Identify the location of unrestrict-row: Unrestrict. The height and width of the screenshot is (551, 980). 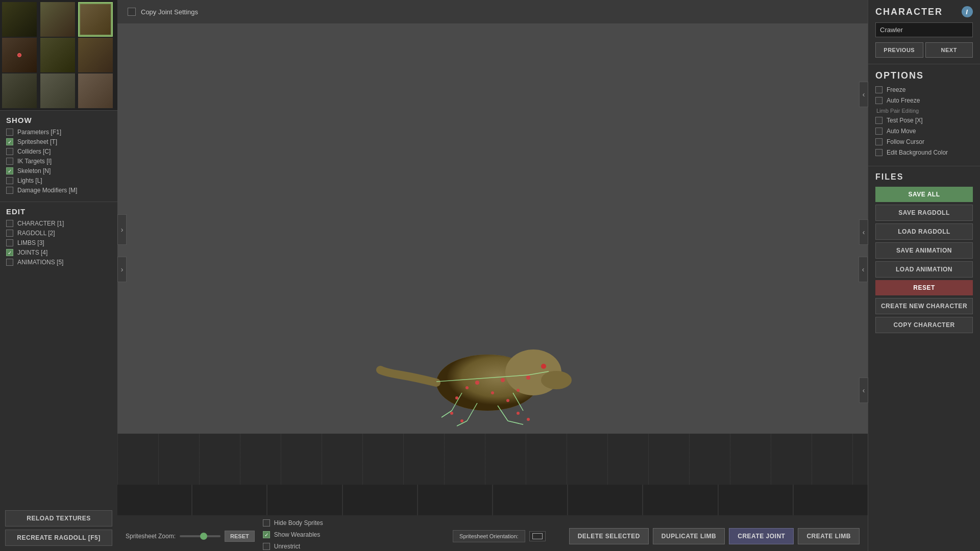
(293, 546).